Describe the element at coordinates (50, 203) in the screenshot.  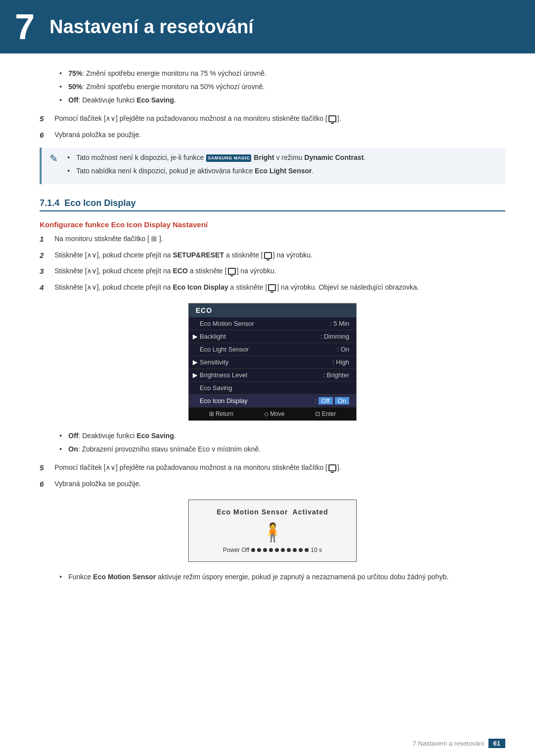
I see `section-714-number: 7.1.4` at that location.